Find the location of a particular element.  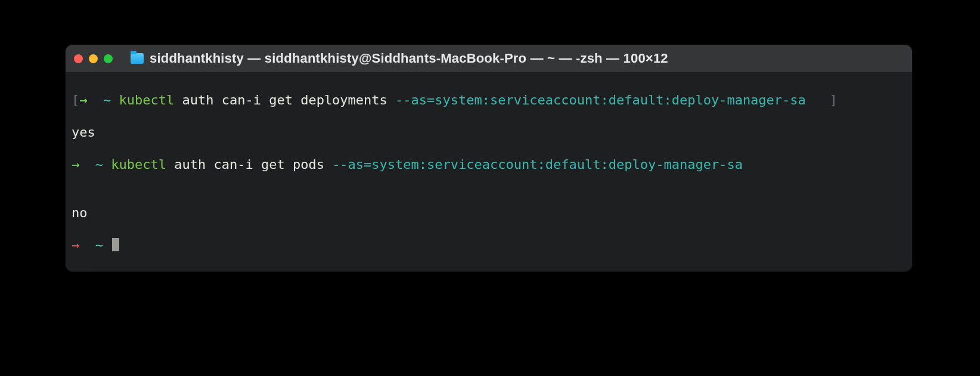

window-title: siddhantkhisty — siddhantkhisty@Siddhant… is located at coordinates (527, 58).